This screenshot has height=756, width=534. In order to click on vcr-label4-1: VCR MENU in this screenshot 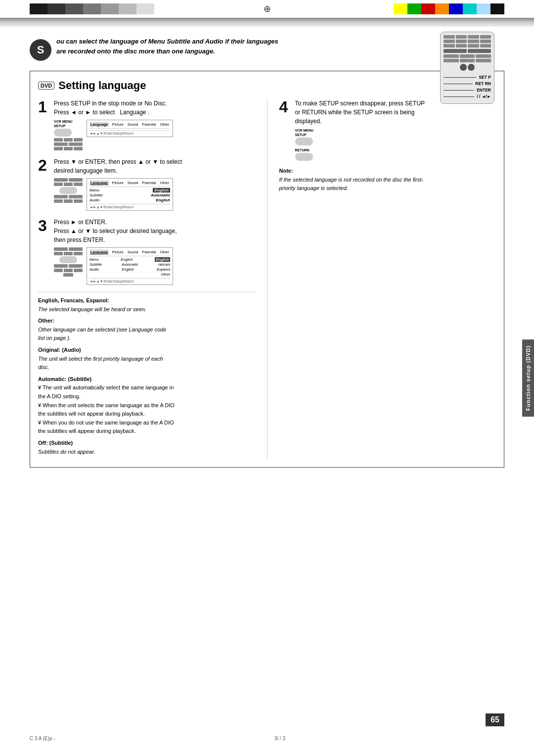, I will do `click(315, 131)`.